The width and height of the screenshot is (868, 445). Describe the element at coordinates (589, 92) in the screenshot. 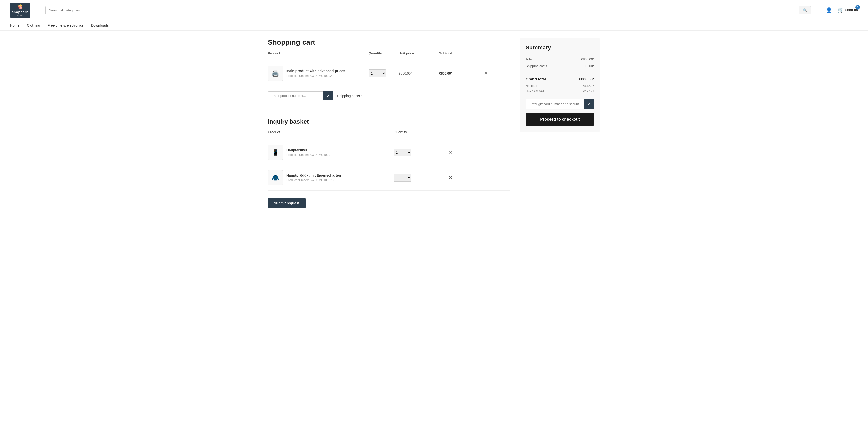

I see `vat-value: €127.73` at that location.